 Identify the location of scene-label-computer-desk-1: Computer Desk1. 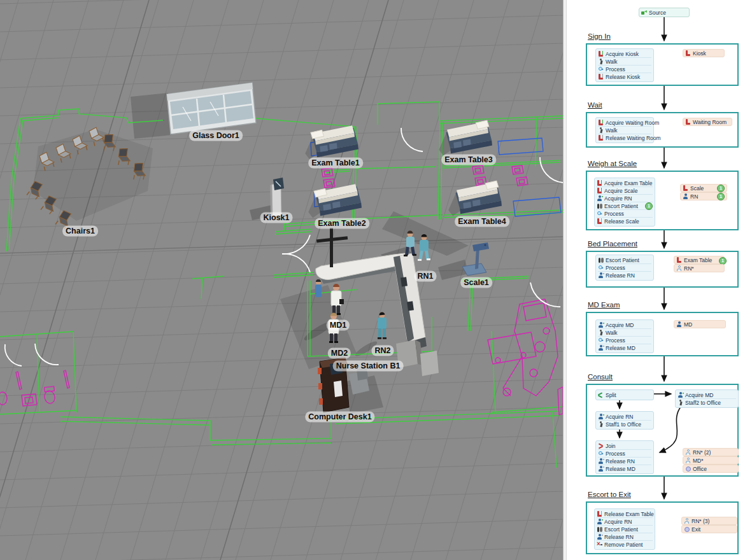
(340, 417).